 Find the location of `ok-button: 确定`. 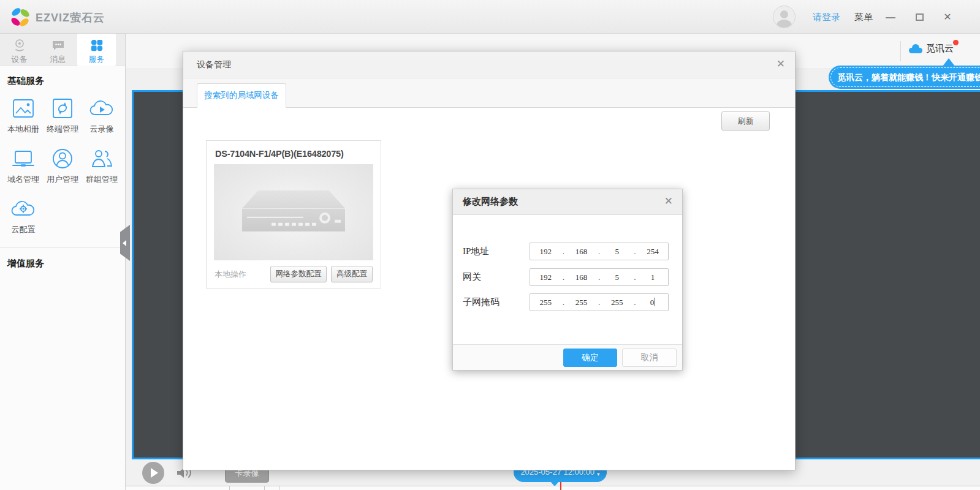

ok-button: 确定 is located at coordinates (590, 358).